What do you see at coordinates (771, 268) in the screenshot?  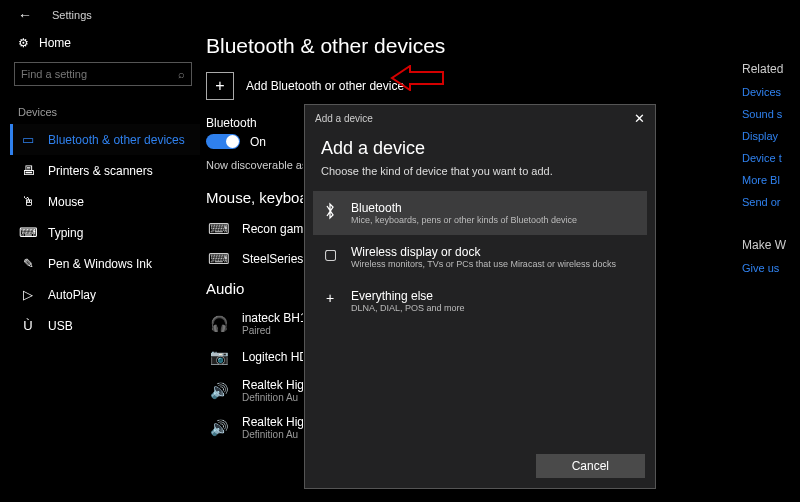 I see `feedback-link: Give us` at bounding box center [771, 268].